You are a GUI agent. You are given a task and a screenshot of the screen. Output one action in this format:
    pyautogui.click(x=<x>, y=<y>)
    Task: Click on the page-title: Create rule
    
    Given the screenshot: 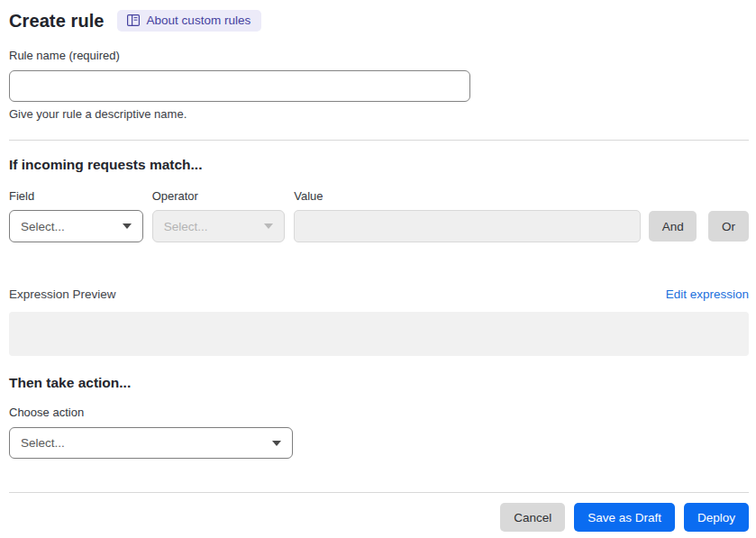 What is the action you would take?
    pyautogui.click(x=57, y=22)
    